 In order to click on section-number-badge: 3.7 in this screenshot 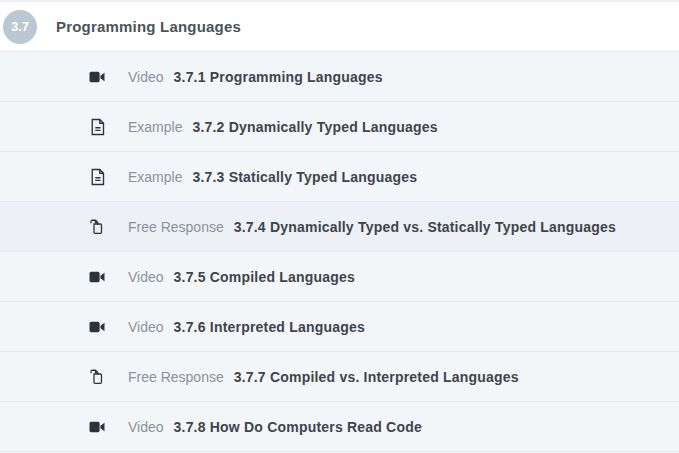, I will do `click(20, 27)`.